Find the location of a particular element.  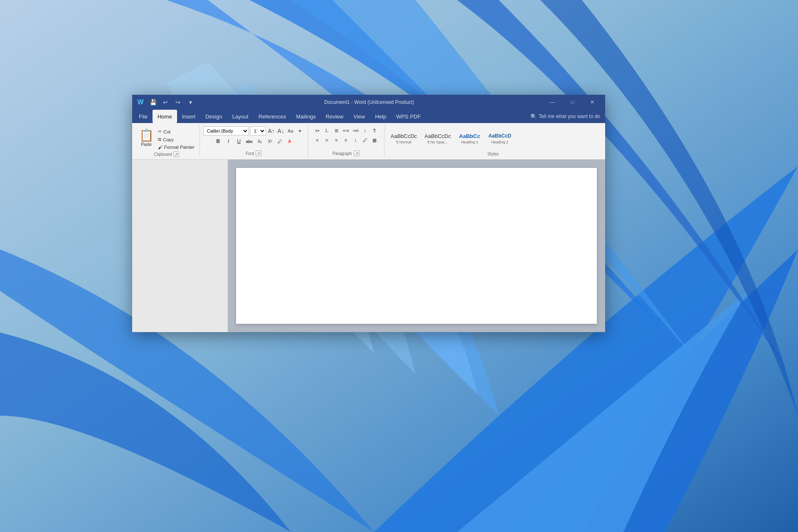

redo-button: ↪ is located at coordinates (178, 102).